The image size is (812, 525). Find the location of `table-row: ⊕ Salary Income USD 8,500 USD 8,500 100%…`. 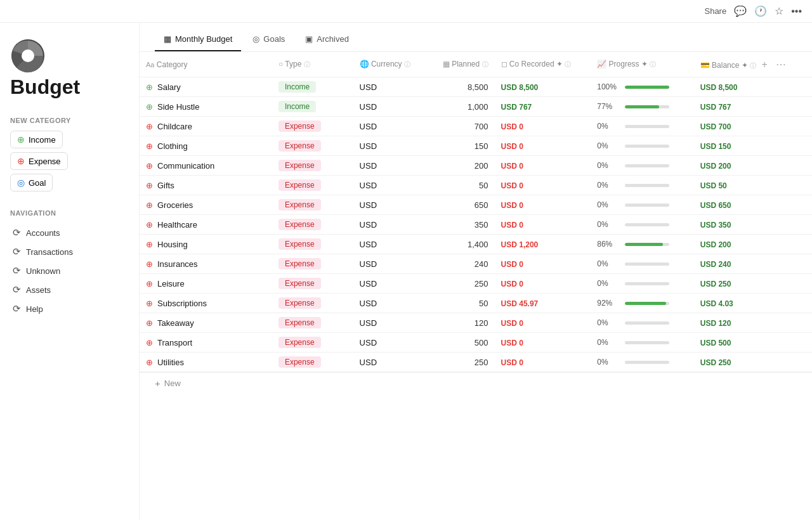

table-row: ⊕ Salary Income USD 8,500 USD 8,500 100%… is located at coordinates (476, 88).